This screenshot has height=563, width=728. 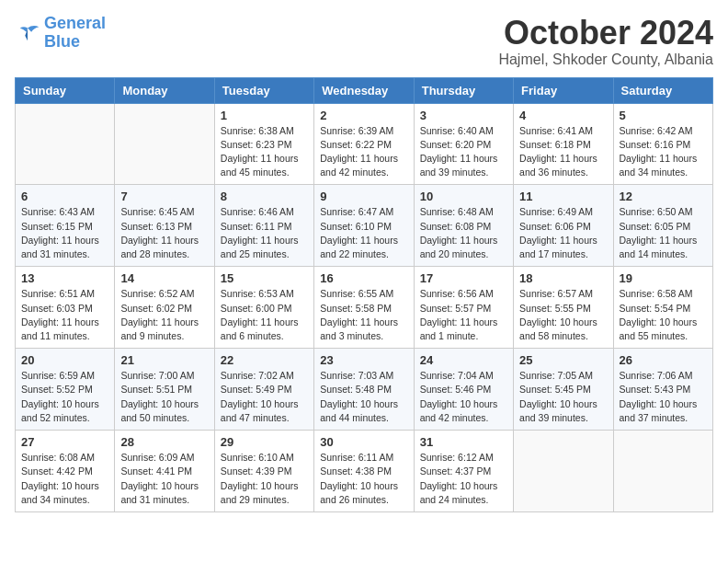 What do you see at coordinates (164, 315) in the screenshot?
I see `day-info: Sunrise: 6:52 AMSunset: 6:02 PMDaylight:…` at bounding box center [164, 315].